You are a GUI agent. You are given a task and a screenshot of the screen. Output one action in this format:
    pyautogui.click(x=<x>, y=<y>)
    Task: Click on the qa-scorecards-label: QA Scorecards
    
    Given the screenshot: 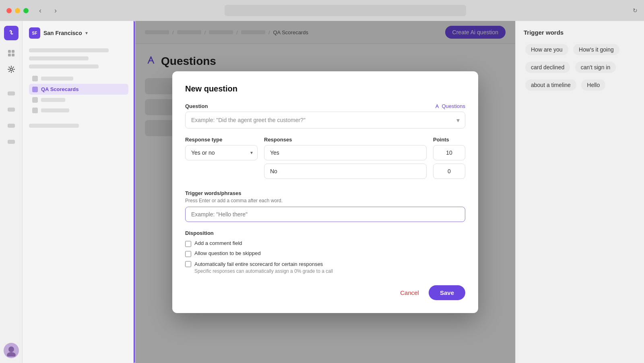 What is the action you would take?
    pyautogui.click(x=60, y=89)
    